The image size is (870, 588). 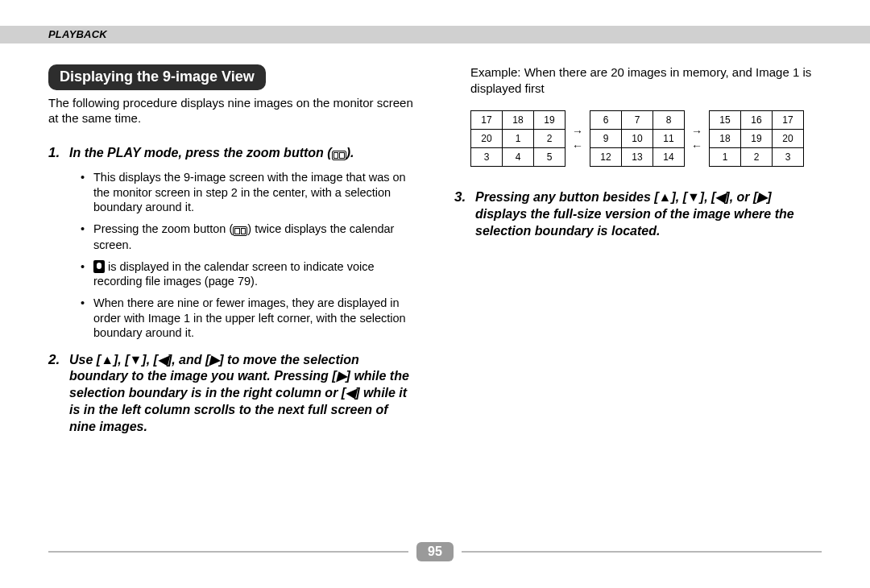 What do you see at coordinates (435, 552) in the screenshot?
I see `page-number: 95` at bounding box center [435, 552].